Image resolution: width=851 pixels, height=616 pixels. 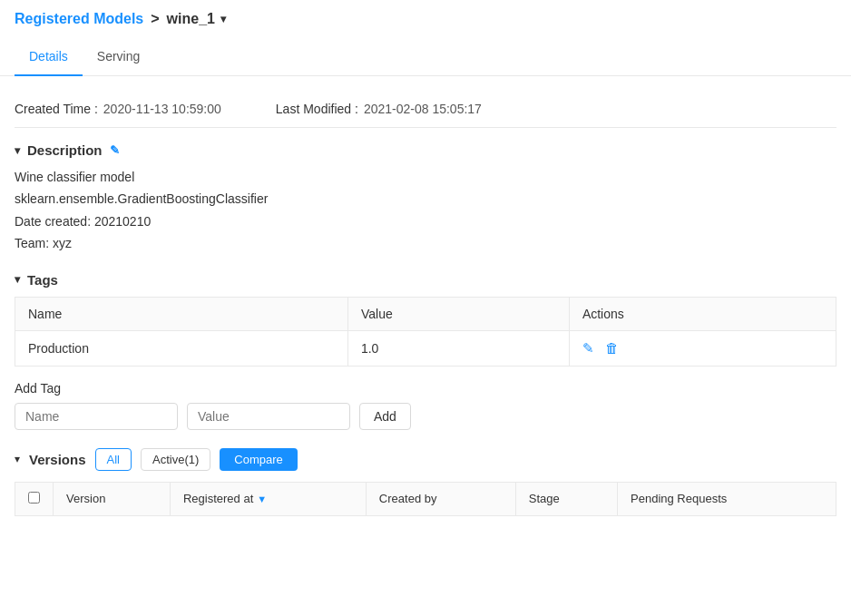 What do you see at coordinates (426, 109) in the screenshot?
I see `metadata-row: Created Time : 2020-11-13 10:59:00 Last …` at bounding box center [426, 109].